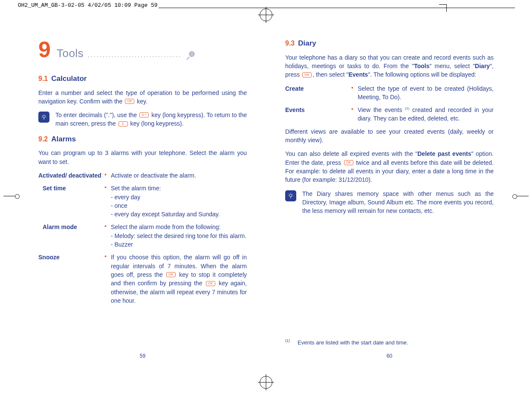 Image resolution: width=532 pixels, height=393 pixels. Describe the element at coordinates (390, 203) in the screenshot. I see `diary-memory-tip: The Diary shares memory space with other…` at that location.